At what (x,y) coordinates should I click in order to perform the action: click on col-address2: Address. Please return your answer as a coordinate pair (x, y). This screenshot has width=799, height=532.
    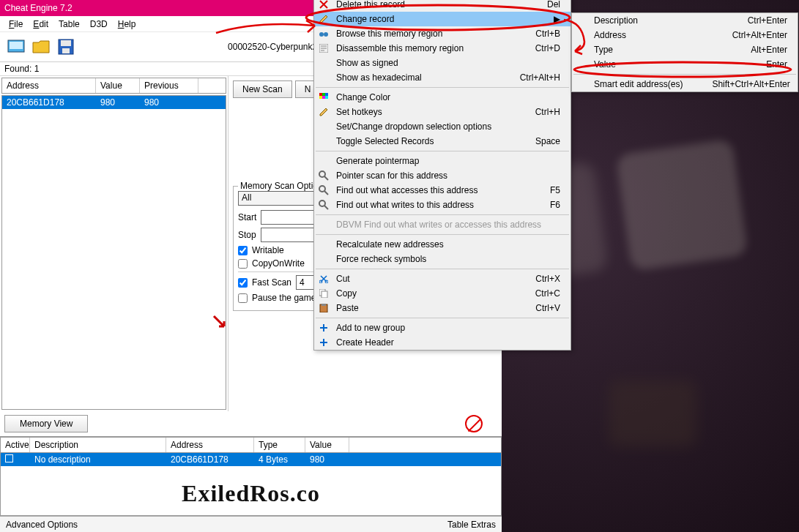
    Looking at the image, I should click on (210, 445).